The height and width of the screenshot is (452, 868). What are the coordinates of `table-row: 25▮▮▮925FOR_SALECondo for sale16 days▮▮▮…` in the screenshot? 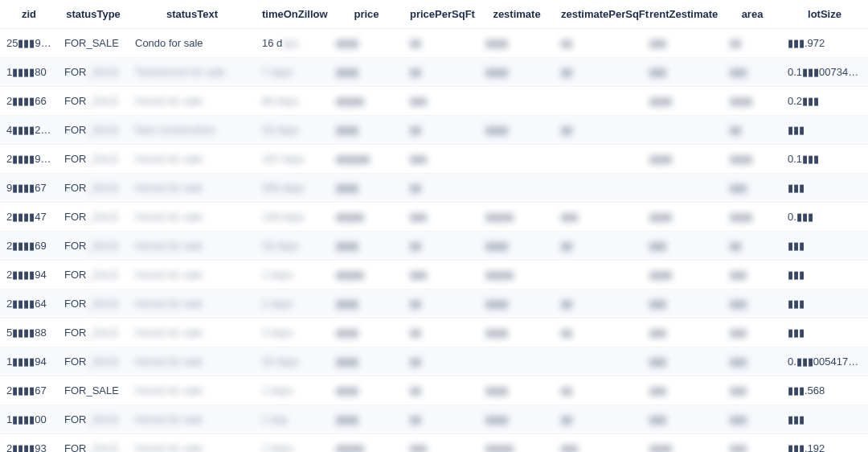 It's located at (434, 43).